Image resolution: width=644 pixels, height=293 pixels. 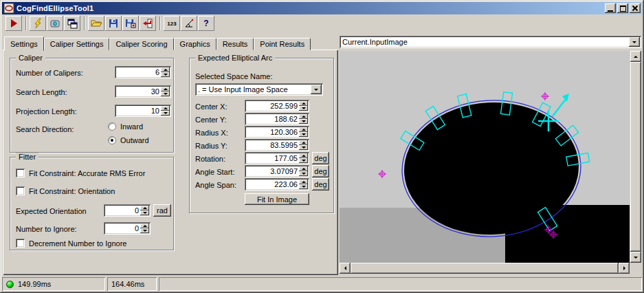 I want to click on tab-caliper-scoring: Caliper Scoring, so click(x=142, y=44).